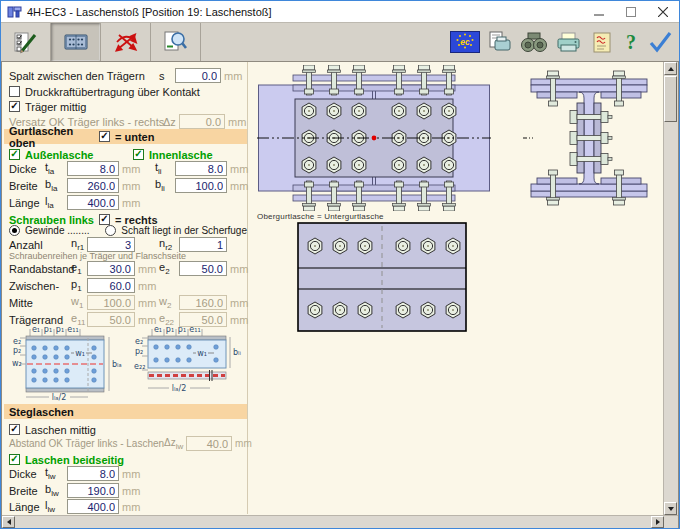 Image resolution: width=680 pixels, height=529 pixels. I want to click on printer-icon, so click(568, 42).